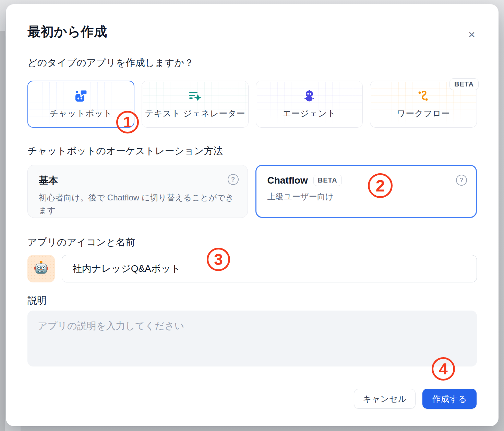 This screenshot has width=504, height=431. Describe the element at coordinates (195, 96) in the screenshot. I see `text-generator-icon` at that location.